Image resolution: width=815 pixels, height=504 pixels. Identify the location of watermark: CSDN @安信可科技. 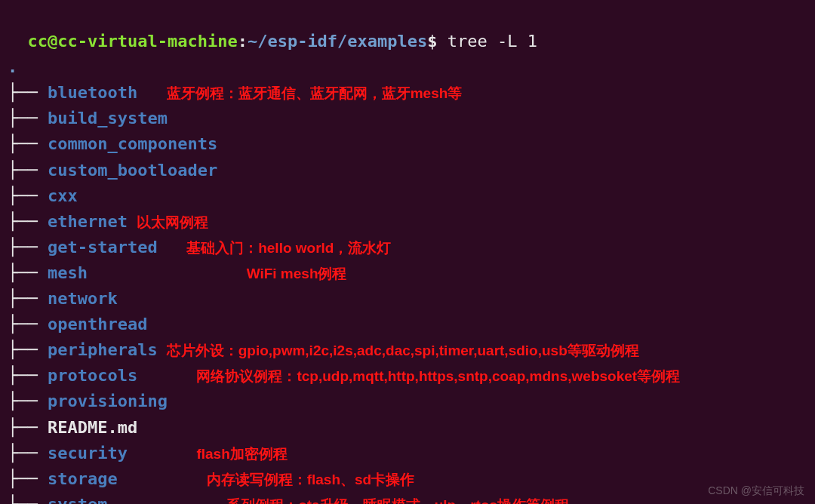
(756, 491).